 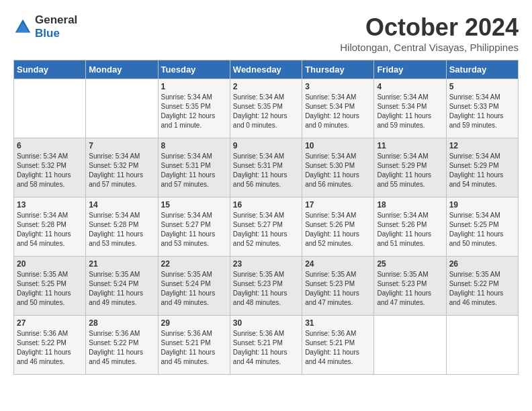 What do you see at coordinates (482, 230) in the screenshot?
I see `cell-content: Sunrise: 5:34 AM Sunset: 5:25 PM Dayligh…` at bounding box center [482, 230].